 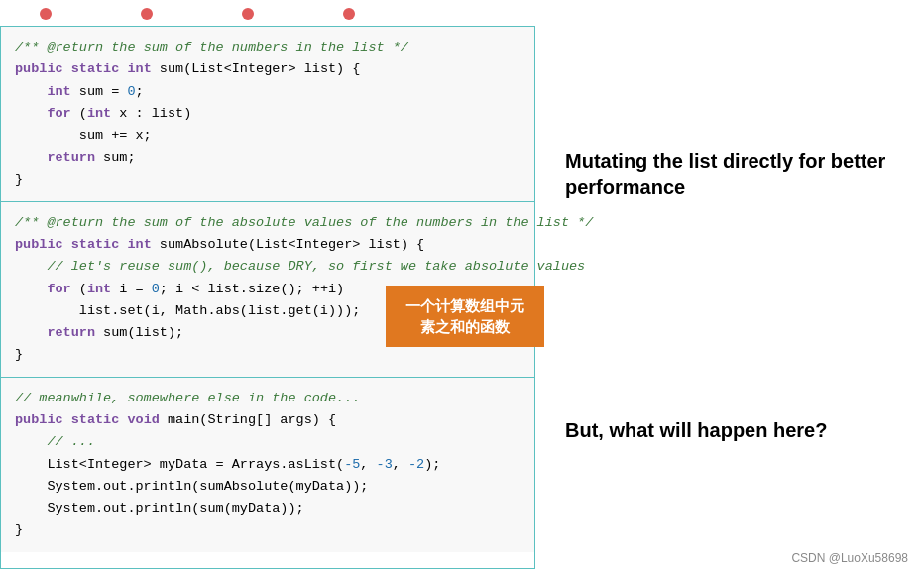 I want to click on happen-annotation: But, what will happen here?, so click(x=696, y=430).